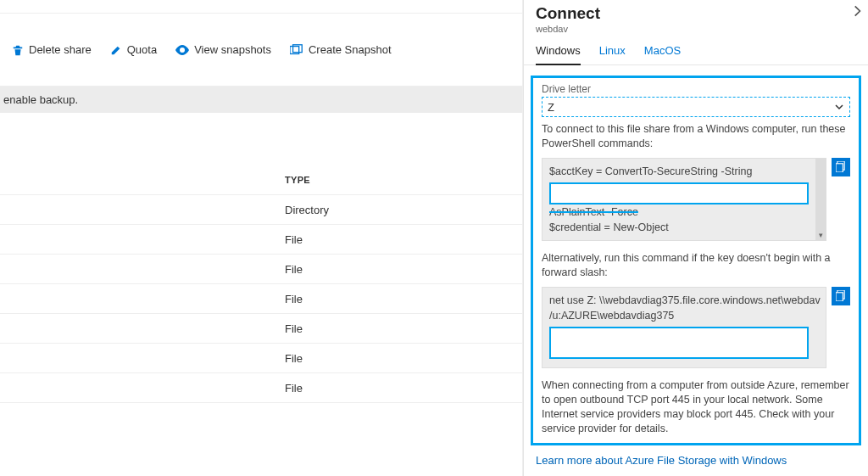 The image size is (868, 476). Describe the element at coordinates (307, 210) in the screenshot. I see `cell-type: Directory` at that location.